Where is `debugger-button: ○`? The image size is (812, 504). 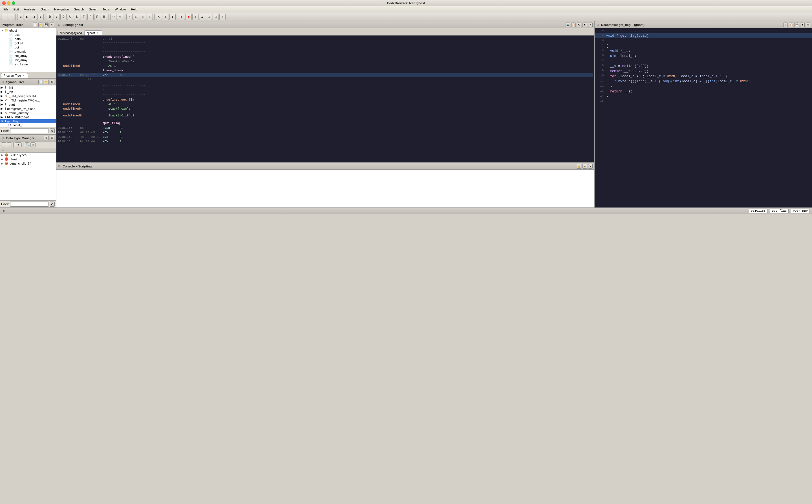
debugger-button: ○ is located at coordinates (223, 17).